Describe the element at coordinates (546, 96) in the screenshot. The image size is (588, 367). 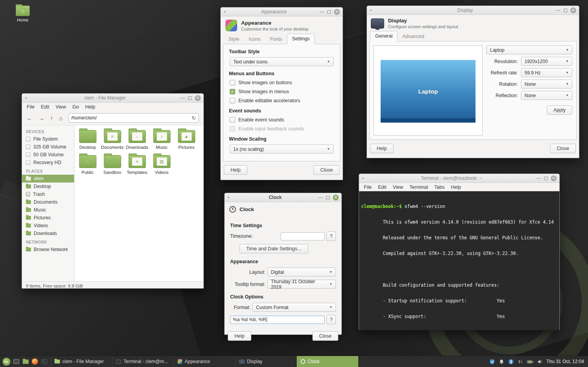
I see `reflection-dropdown: None▼` at that location.